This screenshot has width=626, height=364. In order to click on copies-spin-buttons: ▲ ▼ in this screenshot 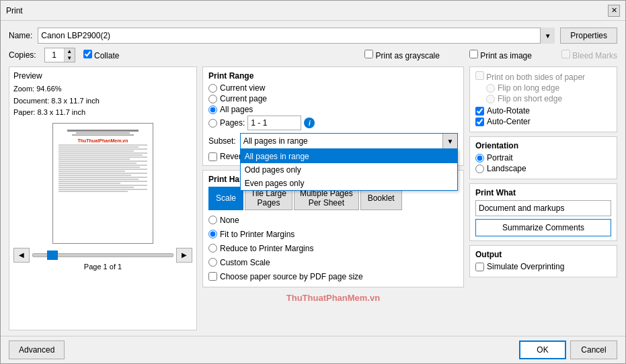, I will do `click(69, 55)`.